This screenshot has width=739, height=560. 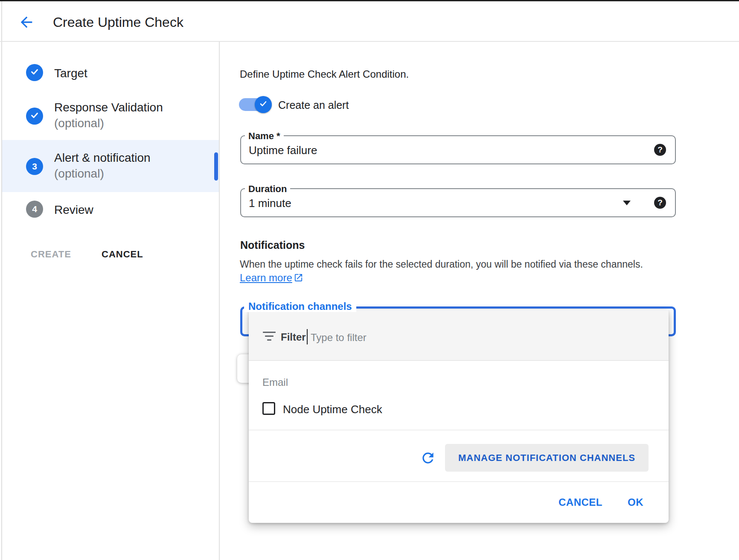 I want to click on dropdown-cancel-button: CANCEL, so click(x=580, y=502).